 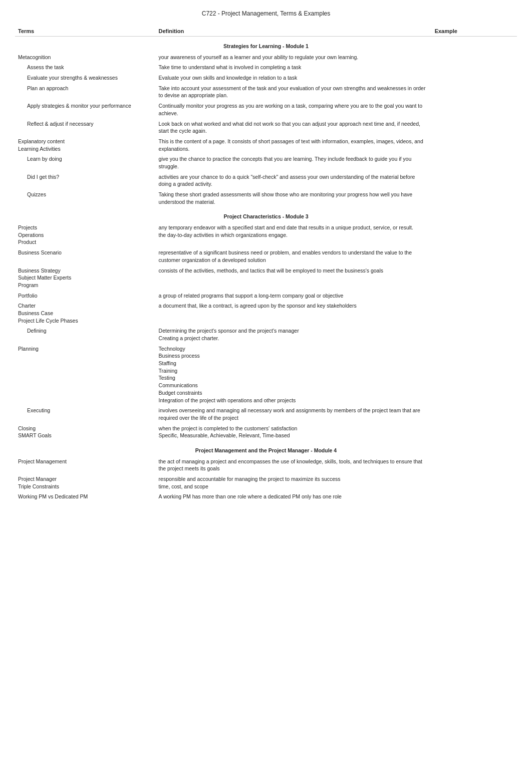 What do you see at coordinates (294, 483) in the screenshot?
I see `definition-cell: responsible and accountable for managing…` at bounding box center [294, 483].